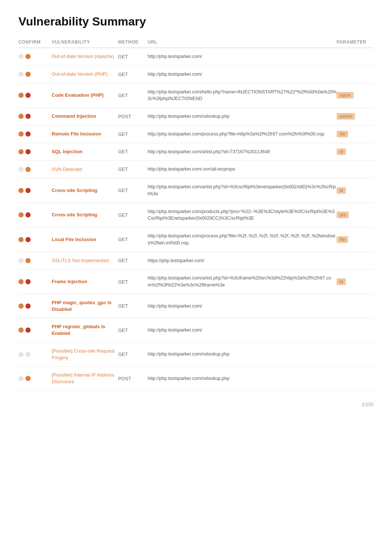 The height and width of the screenshot is (556, 392). What do you see at coordinates (343, 134) in the screenshot?
I see `parameter-badge: file` at bounding box center [343, 134].